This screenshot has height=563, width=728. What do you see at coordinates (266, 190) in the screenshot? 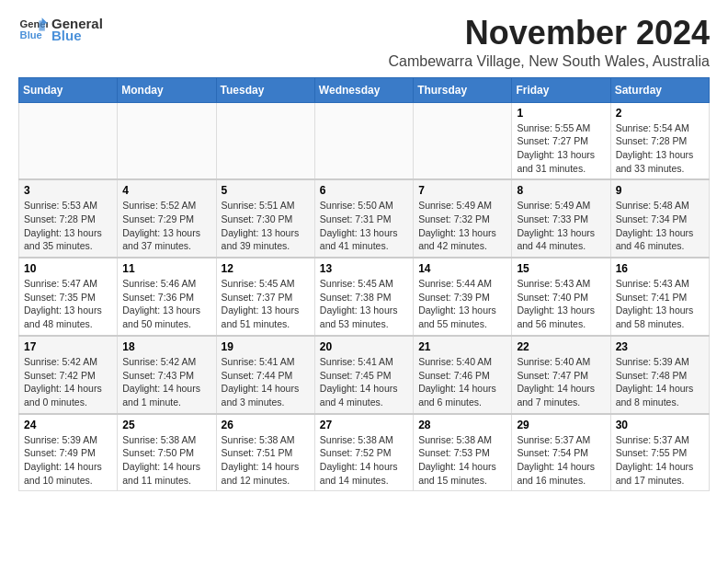
I see `day-number: 5` at bounding box center [266, 190].